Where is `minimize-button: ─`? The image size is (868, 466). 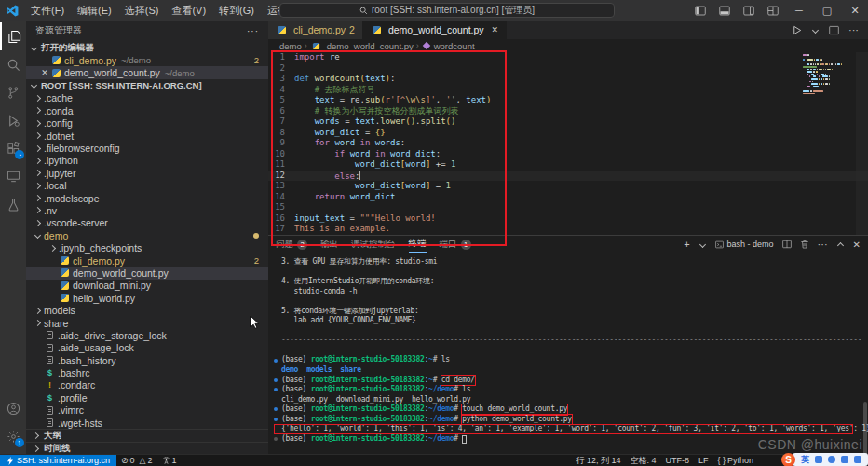 minimize-button: ─ is located at coordinates (799, 10).